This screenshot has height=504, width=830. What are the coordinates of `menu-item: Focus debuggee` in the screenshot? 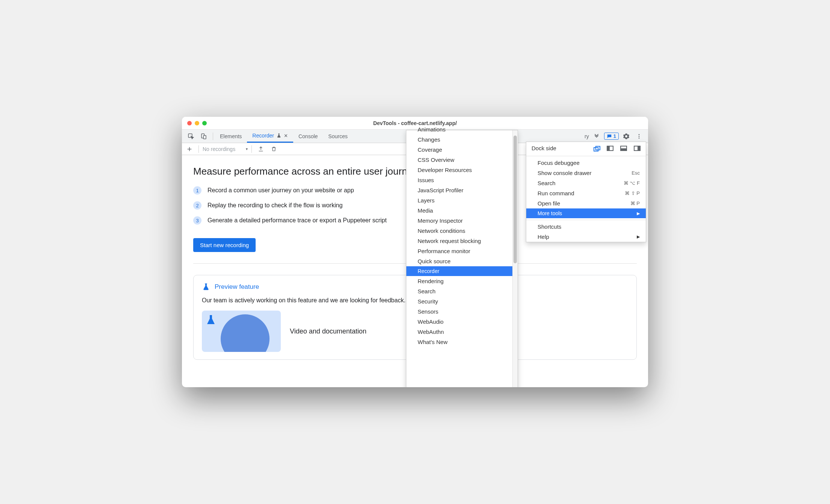 It's located at (586, 163).